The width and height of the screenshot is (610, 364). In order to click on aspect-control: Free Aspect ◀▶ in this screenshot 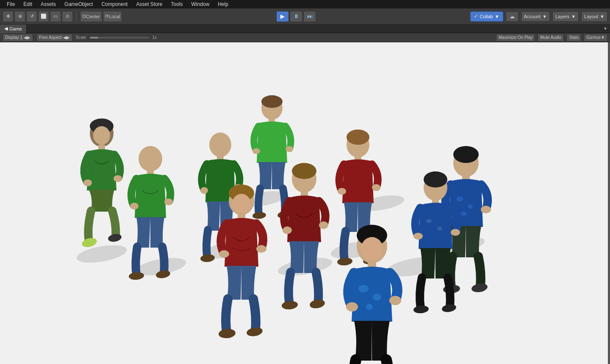, I will do `click(54, 38)`.